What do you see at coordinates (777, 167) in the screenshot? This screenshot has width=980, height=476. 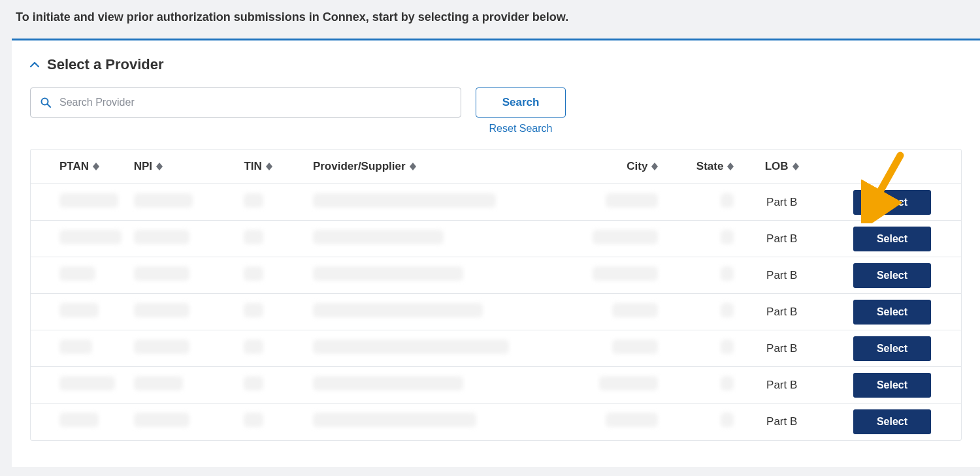 I see `col-label: LOB` at bounding box center [777, 167].